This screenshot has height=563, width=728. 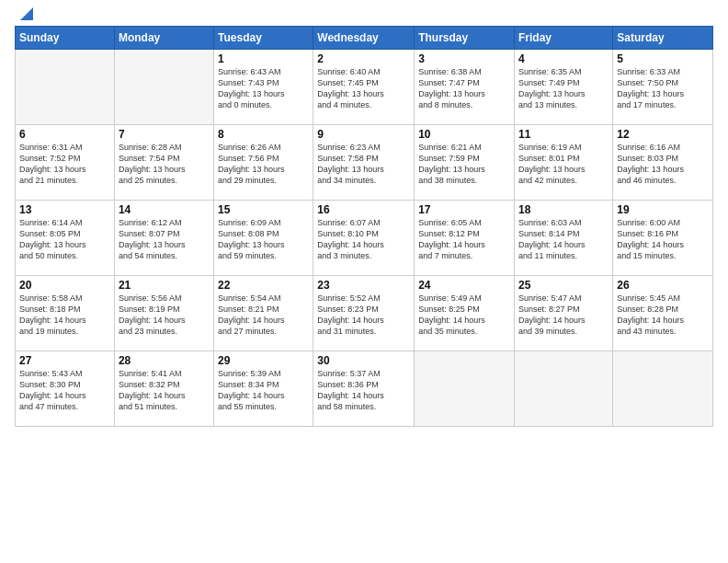 What do you see at coordinates (64, 210) in the screenshot?
I see `day-number: 13` at bounding box center [64, 210].